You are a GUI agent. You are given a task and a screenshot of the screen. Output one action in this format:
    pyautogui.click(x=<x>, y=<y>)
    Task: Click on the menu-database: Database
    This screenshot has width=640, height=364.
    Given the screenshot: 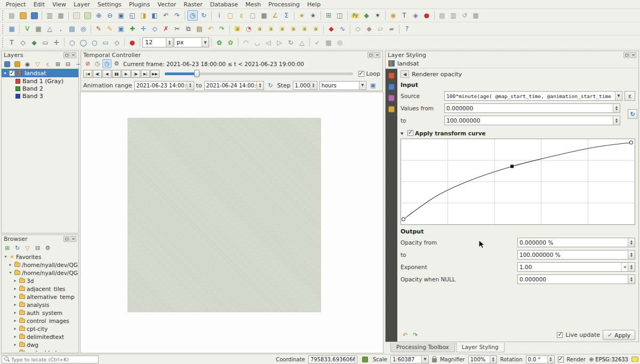 What is the action you would take?
    pyautogui.click(x=224, y=4)
    